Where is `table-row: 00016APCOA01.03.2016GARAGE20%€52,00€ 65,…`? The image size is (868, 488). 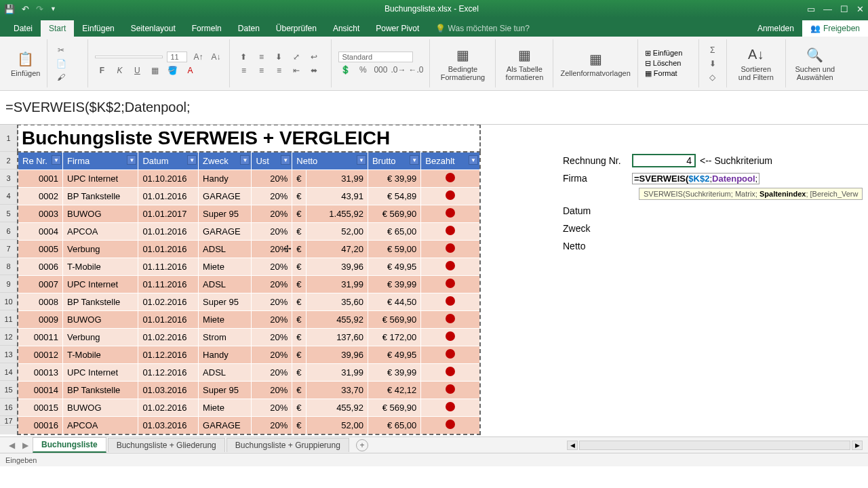 table-row: 00016APCOA01.03.2016GARAGE20%€52,00€ 65,… is located at coordinates (250, 426).